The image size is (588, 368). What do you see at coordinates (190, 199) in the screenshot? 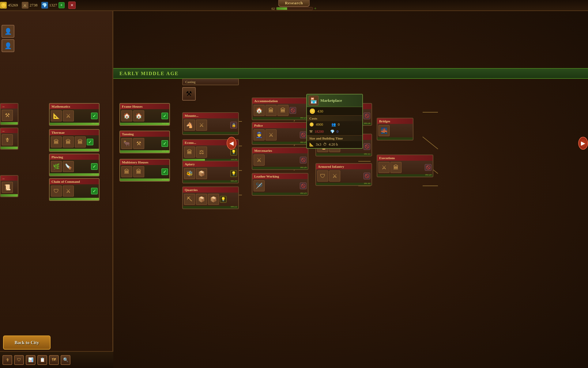
I see `tech-quarries-icon1: ⛏` at bounding box center [190, 199].